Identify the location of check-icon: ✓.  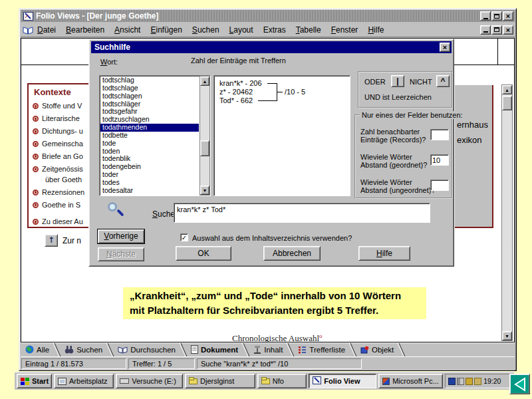
(184, 238).